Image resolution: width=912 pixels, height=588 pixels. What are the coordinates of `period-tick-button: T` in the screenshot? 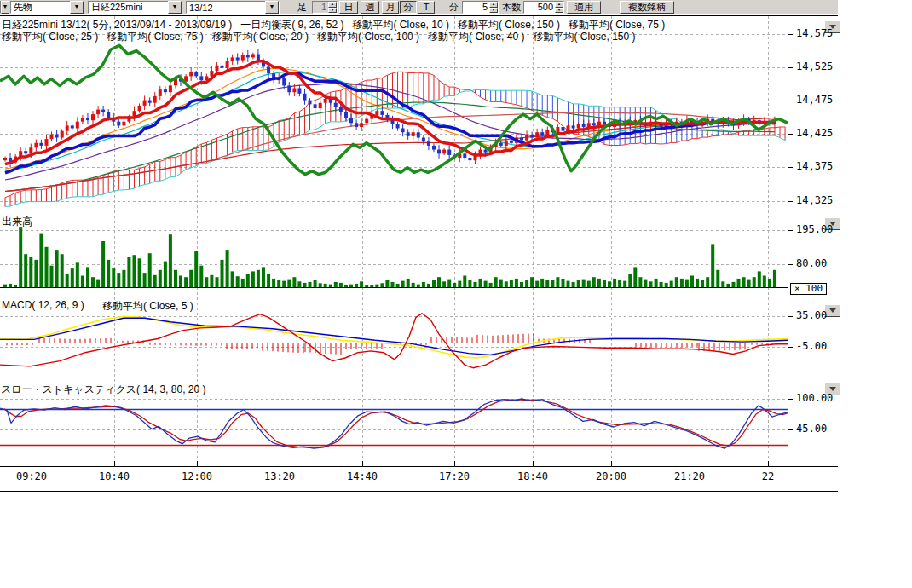 It's located at (426, 7).